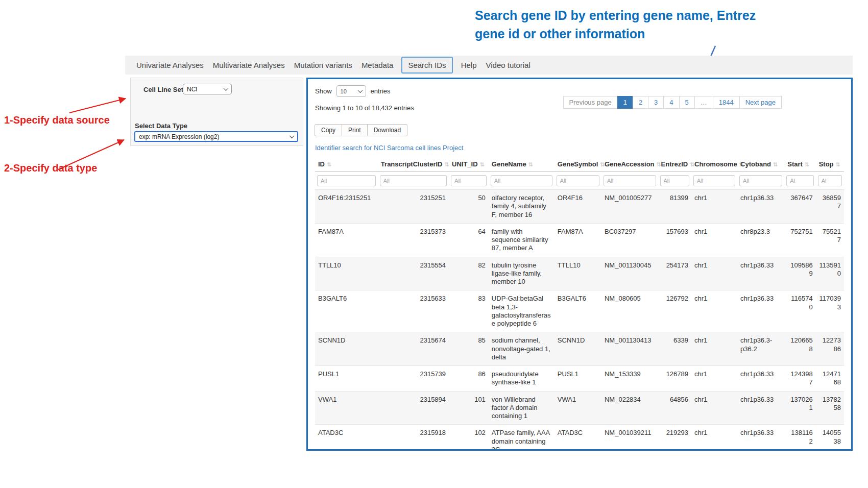 Image resolution: width=868 pixels, height=488 pixels. What do you see at coordinates (412, 164) in the screenshot?
I see `column-header-label: TranscriptClusterID` at bounding box center [412, 164].